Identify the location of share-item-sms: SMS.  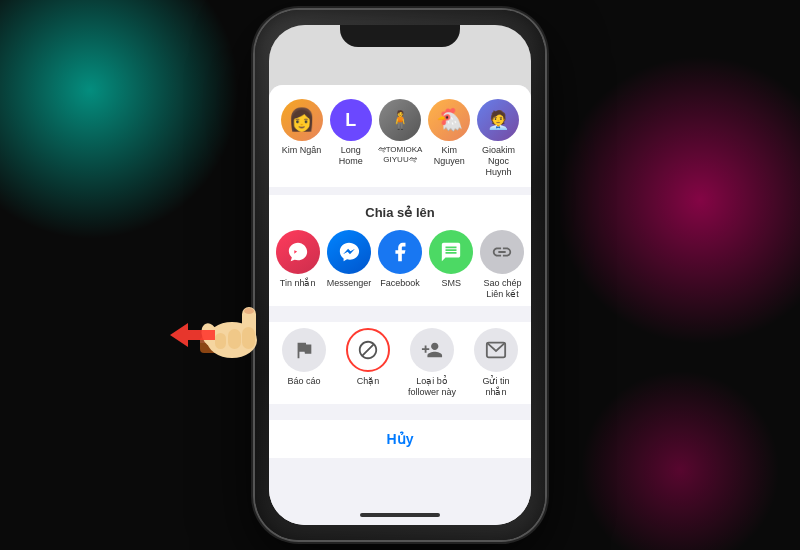
(452, 260).